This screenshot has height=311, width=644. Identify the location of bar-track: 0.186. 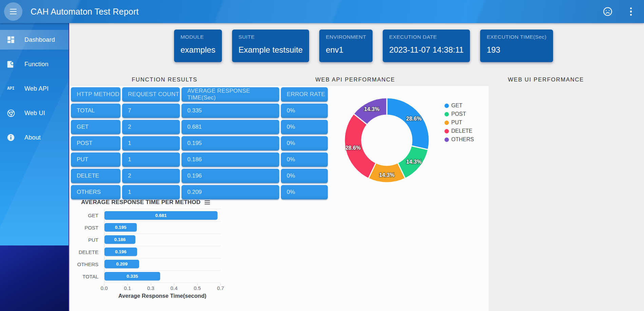
(162, 240).